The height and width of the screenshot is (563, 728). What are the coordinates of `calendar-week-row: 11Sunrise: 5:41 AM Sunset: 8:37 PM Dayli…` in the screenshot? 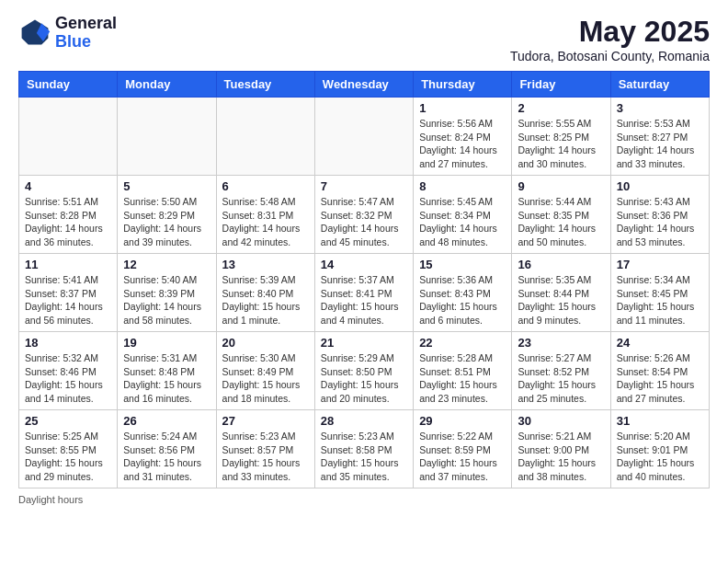 It's located at (364, 293).